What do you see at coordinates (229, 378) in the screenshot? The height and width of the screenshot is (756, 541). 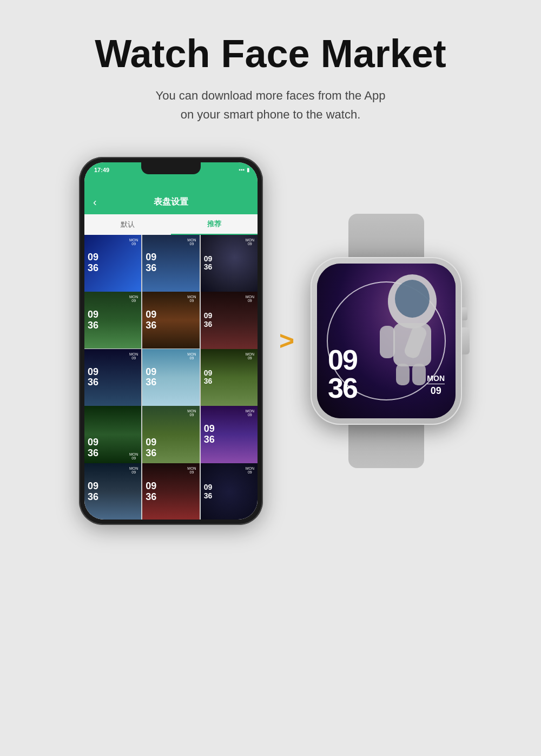 I see `watch-face-cell-9: 0936 MON09` at bounding box center [229, 378].